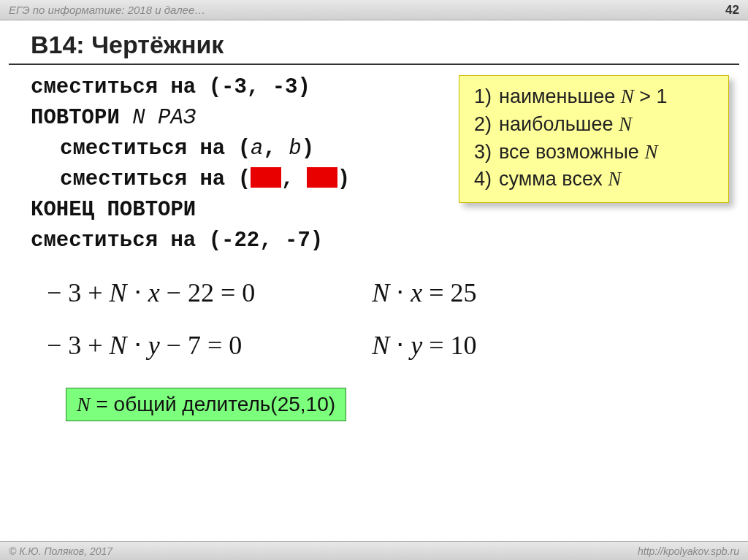  Describe the element at coordinates (424, 319) in the screenshot. I see `equations-right: N ⋅ x = 25 N ⋅ y = 10` at that location.